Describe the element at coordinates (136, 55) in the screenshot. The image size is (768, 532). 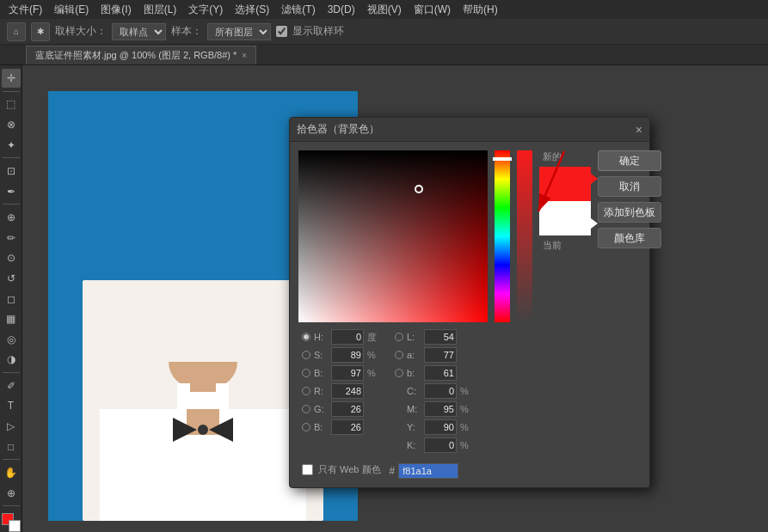
I see `tab-label: 蓝底证件照素材.jpg @ 100% (图层 2, RGB/8#) *` at that location.